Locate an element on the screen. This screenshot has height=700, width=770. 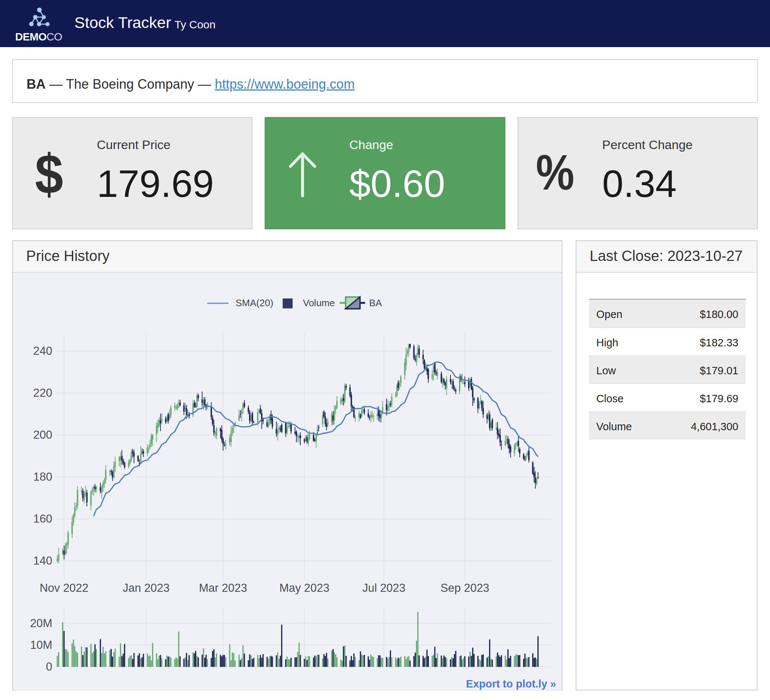
svg-text: 180 is located at coordinates (43, 477).